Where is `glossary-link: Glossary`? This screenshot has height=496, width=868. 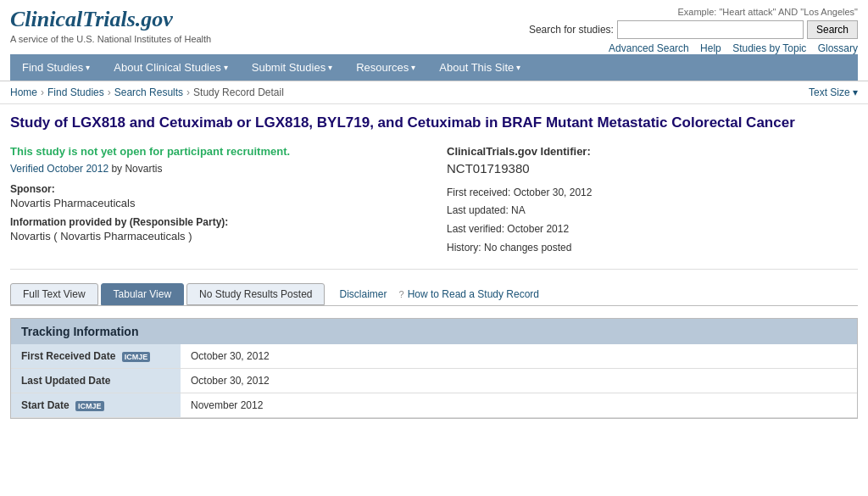
glossary-link: Glossary is located at coordinates (837, 48).